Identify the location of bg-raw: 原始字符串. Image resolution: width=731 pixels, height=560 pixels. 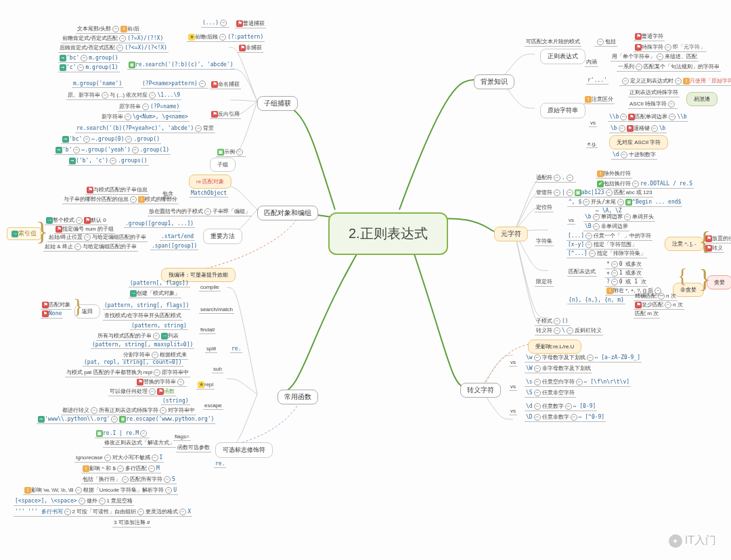
(563, 111).